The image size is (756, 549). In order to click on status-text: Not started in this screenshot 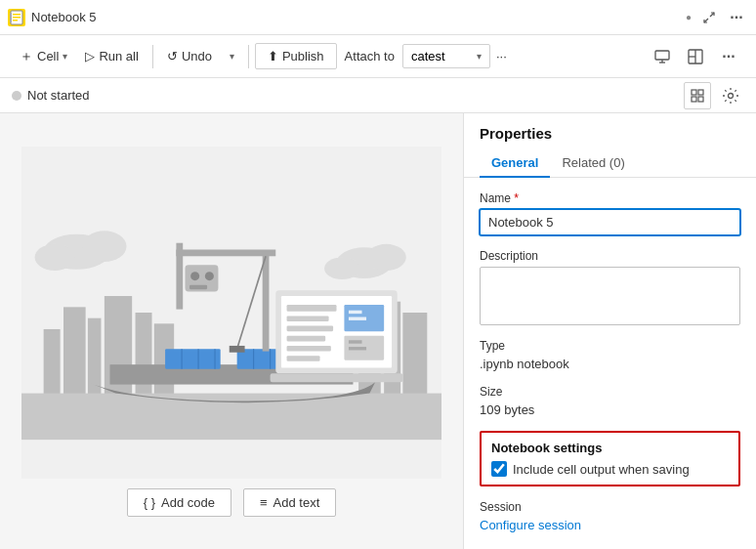, I will do `click(59, 96)`.